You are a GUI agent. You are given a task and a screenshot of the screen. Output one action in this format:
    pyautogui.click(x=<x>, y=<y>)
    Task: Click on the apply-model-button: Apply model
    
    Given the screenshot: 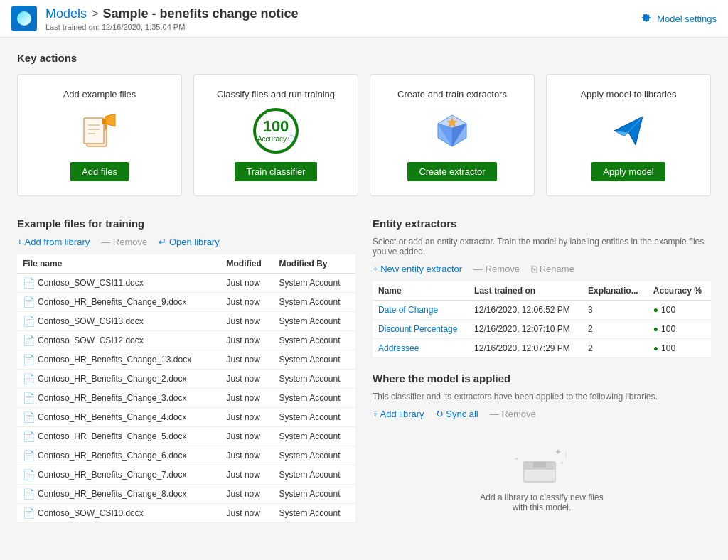 What is the action you would take?
    pyautogui.click(x=628, y=172)
    